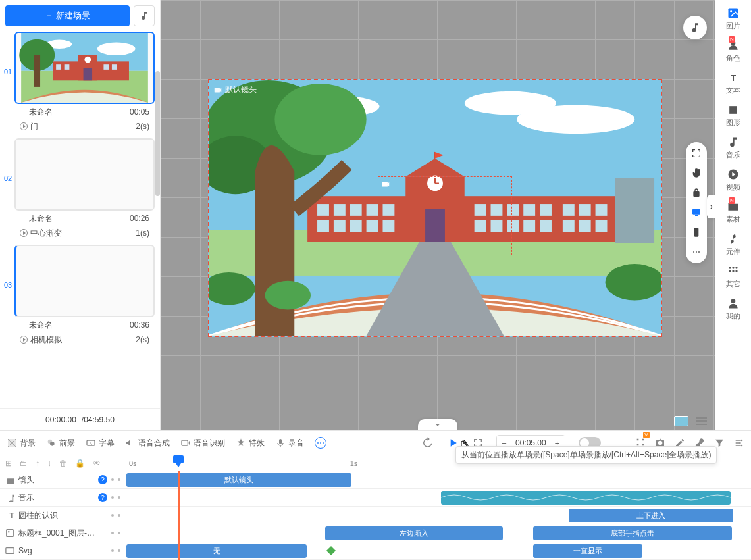  What do you see at coordinates (696, 153) in the screenshot?
I see `focus-icon` at bounding box center [696, 153].